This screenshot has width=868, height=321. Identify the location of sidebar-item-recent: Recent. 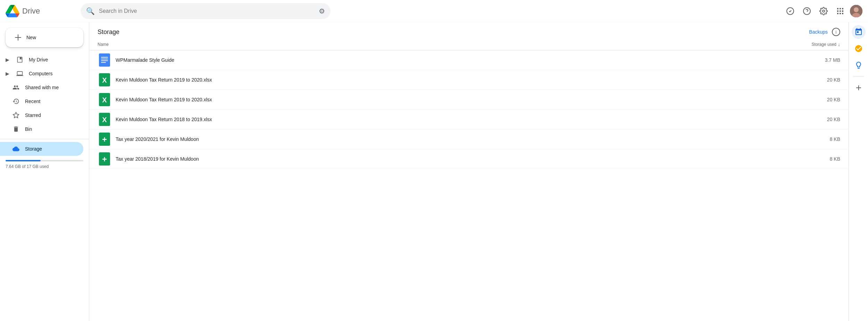
(42, 101).